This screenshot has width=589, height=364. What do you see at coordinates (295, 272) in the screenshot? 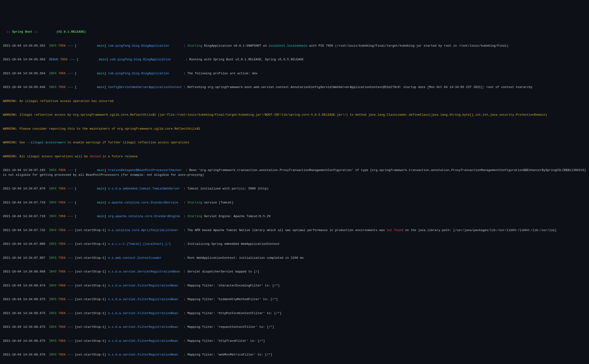
I see `log-line-12: 2021-10-04 14:34:08.668 INFO 7956 --- [o…` at bounding box center [295, 272].